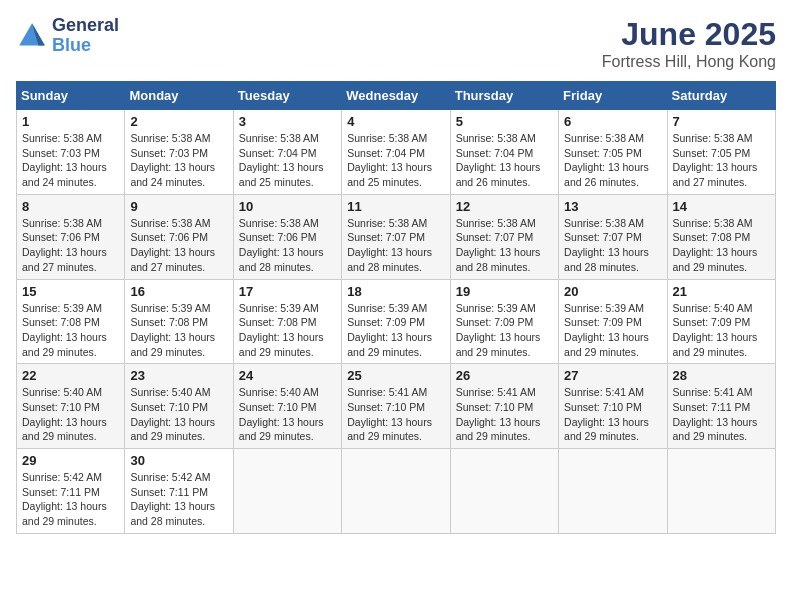 Image resolution: width=792 pixels, height=612 pixels. Describe the element at coordinates (613, 322) in the screenshot. I see `calendar-cell: 20 Sunrise: 5:39 AM Sunset: 7:09 PM Dayl…` at that location.